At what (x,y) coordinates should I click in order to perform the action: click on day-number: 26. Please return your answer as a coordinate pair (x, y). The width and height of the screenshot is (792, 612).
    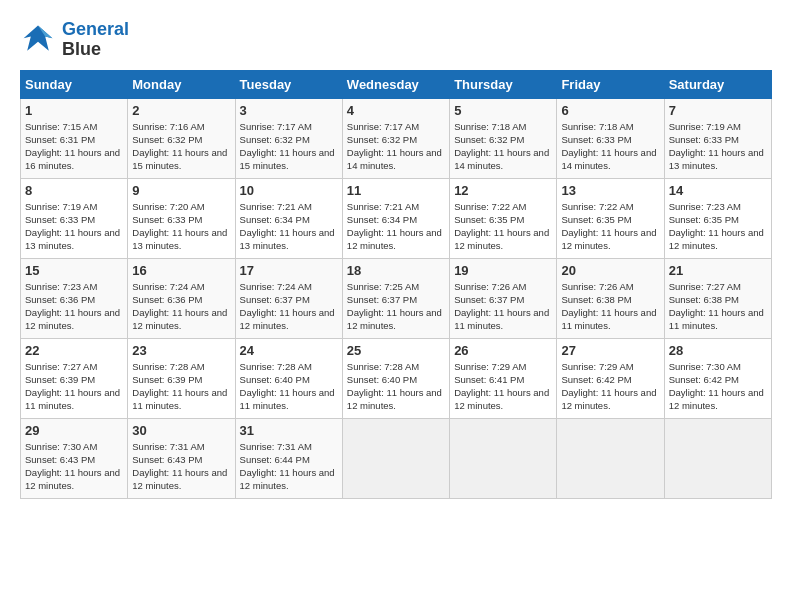
    Looking at the image, I should click on (503, 350).